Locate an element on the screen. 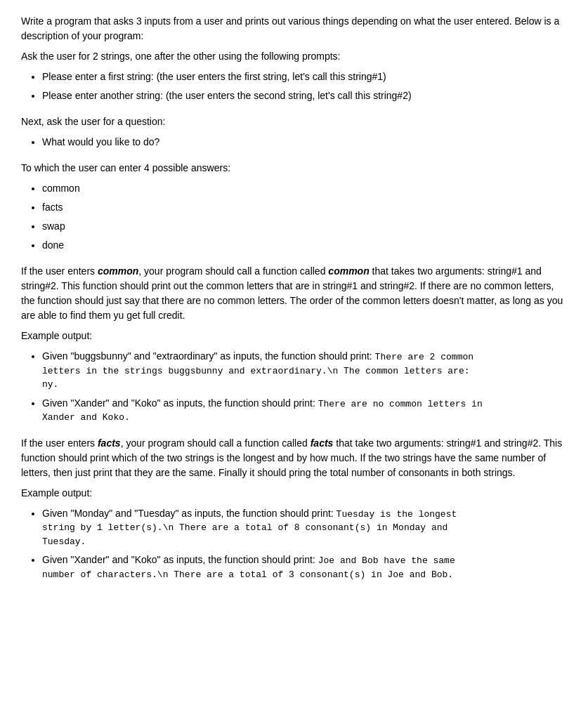  question-item-1: What would you like to do? is located at coordinates (305, 142).